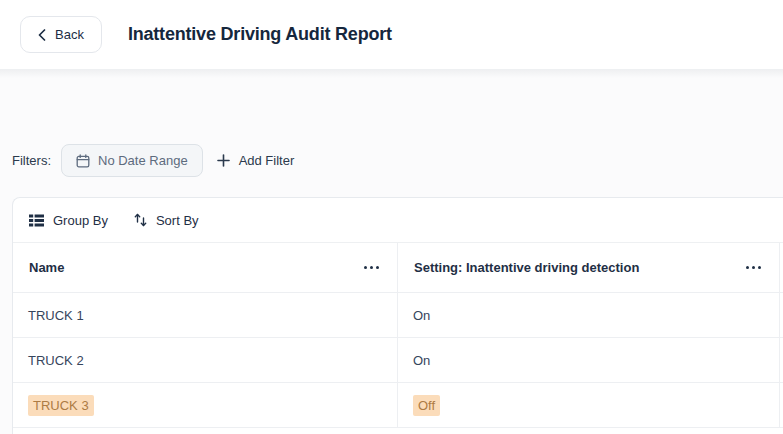 The width and height of the screenshot is (783, 434). I want to click on filters-label: Filters:, so click(32, 160).